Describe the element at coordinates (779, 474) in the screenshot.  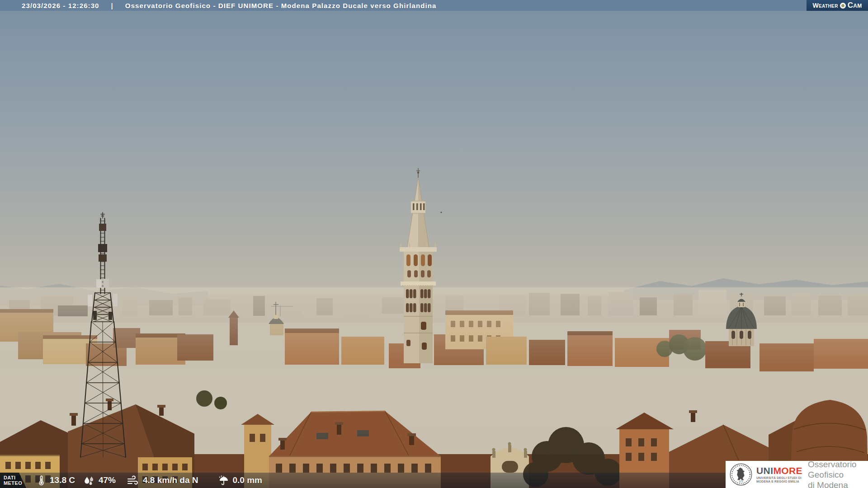
I see `unimore-wordmark: UNIMORE UNIVERSITÀ DEGLI STUDI DI MODENA…` at that location.